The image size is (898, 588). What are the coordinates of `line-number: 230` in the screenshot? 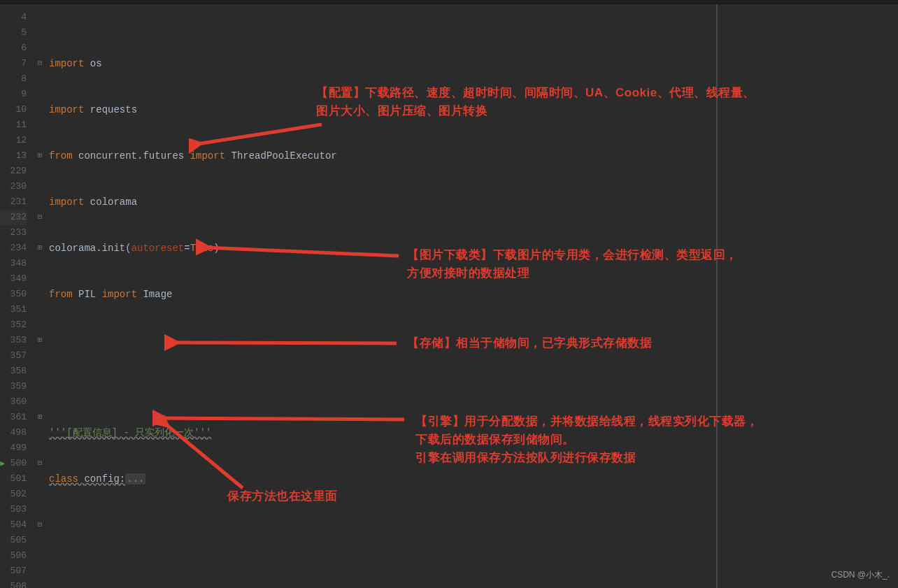 It's located at (13, 187).